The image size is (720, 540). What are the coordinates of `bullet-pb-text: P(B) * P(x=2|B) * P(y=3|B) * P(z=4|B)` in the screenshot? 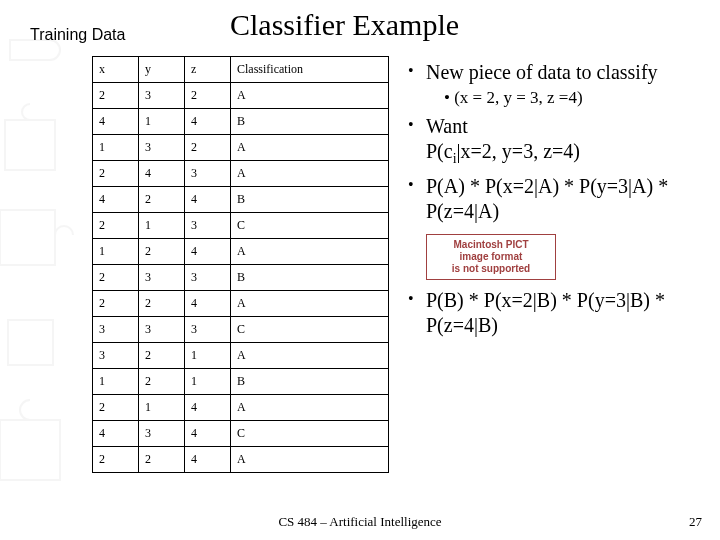 It's located at (546, 312).